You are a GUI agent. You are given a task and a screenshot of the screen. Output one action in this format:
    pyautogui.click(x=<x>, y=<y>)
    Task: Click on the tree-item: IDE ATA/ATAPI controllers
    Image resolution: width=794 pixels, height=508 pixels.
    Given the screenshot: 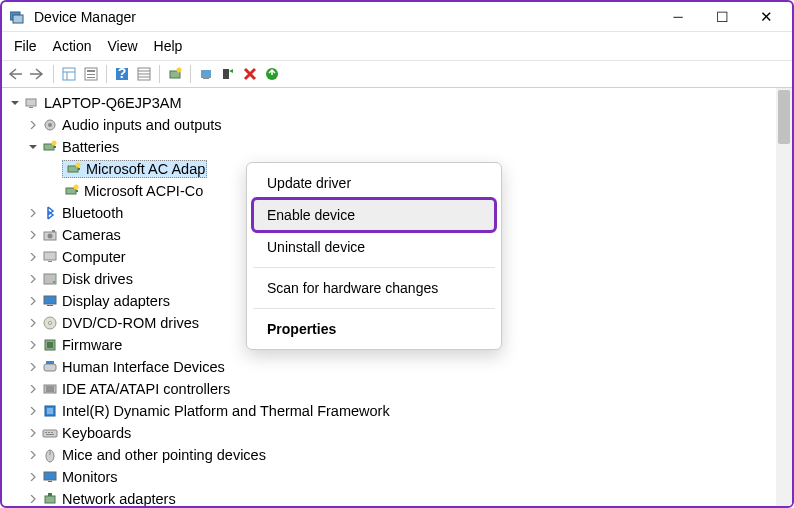 What is the action you would take?
    pyautogui.click(x=408, y=389)
    